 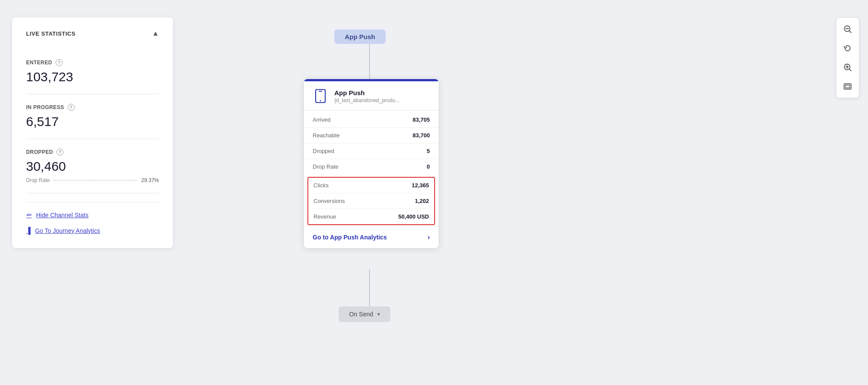 I want to click on stat-row-clicks: Clicks 12,365, so click(x=371, y=186).